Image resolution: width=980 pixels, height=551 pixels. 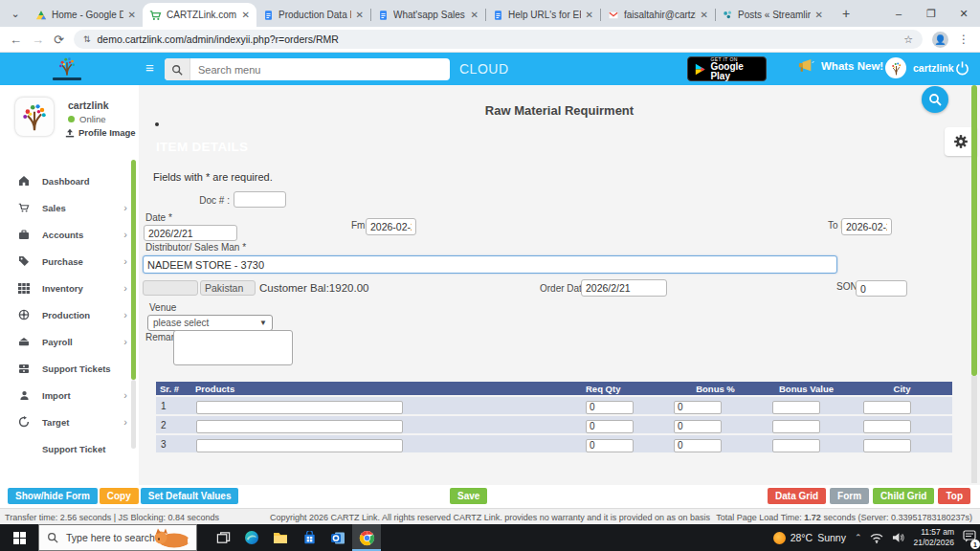 I want to click on sidebar-item-dashboard: Dashboard, so click(x=69, y=181).